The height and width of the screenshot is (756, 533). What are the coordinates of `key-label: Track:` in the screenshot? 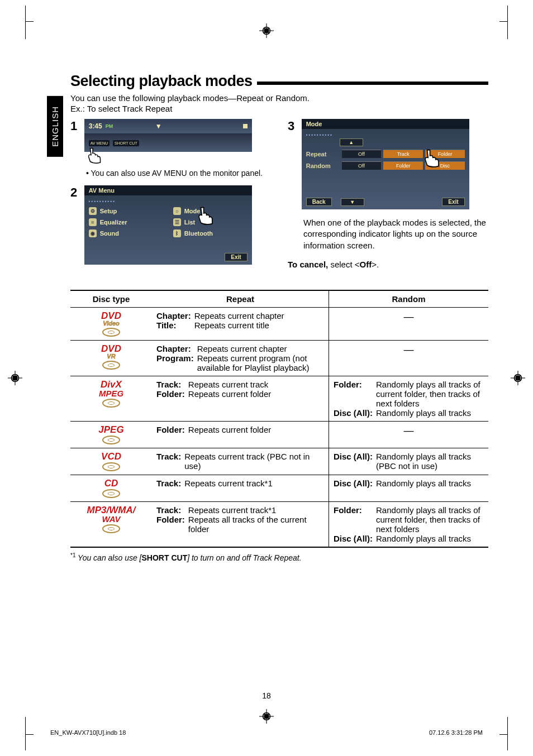 It's located at (172, 510).